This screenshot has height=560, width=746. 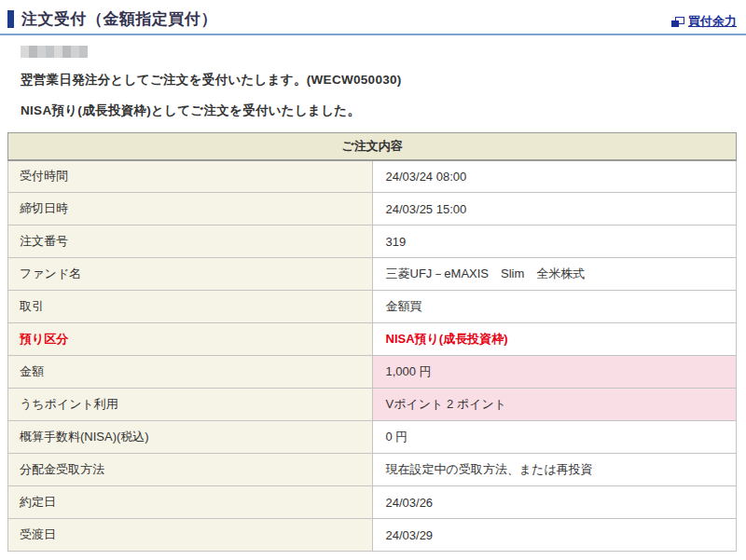 I want to click on row-value: Vポイント 2 ポイント, so click(x=554, y=404).